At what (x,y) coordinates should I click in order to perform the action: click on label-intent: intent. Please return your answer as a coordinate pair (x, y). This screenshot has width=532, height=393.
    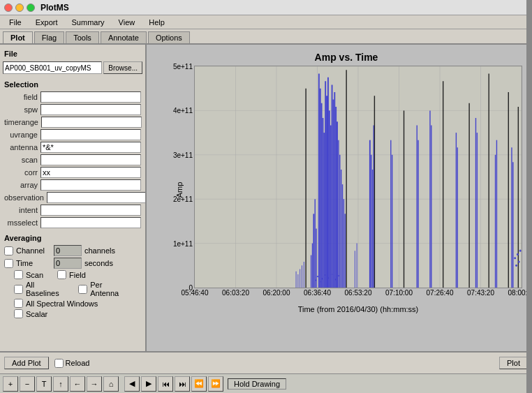
    Looking at the image, I should click on (22, 210).